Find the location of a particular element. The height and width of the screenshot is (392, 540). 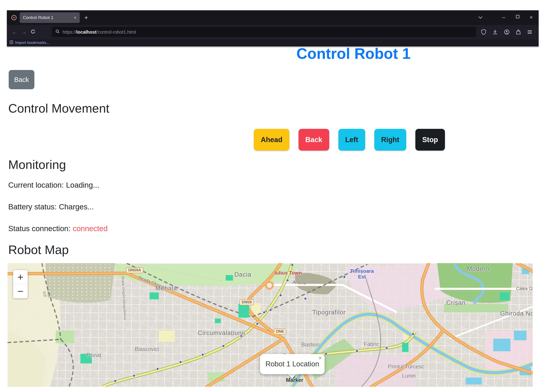

toolbar-icons is located at coordinates (507, 32).